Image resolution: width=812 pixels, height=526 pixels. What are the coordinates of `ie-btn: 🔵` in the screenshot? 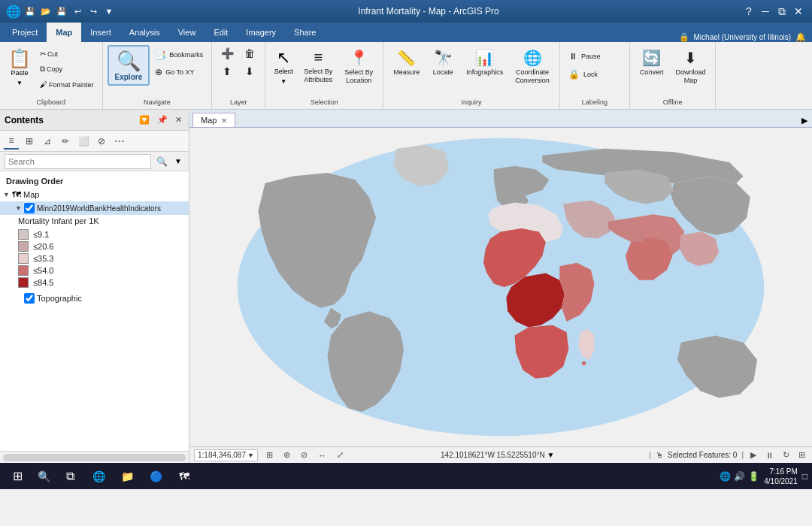 It's located at (156, 476).